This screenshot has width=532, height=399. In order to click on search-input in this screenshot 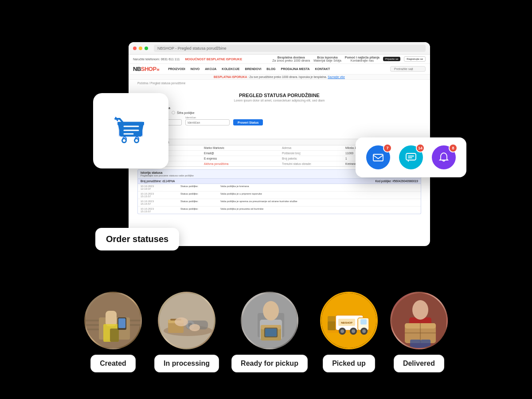, I will do `click(408, 69)`.